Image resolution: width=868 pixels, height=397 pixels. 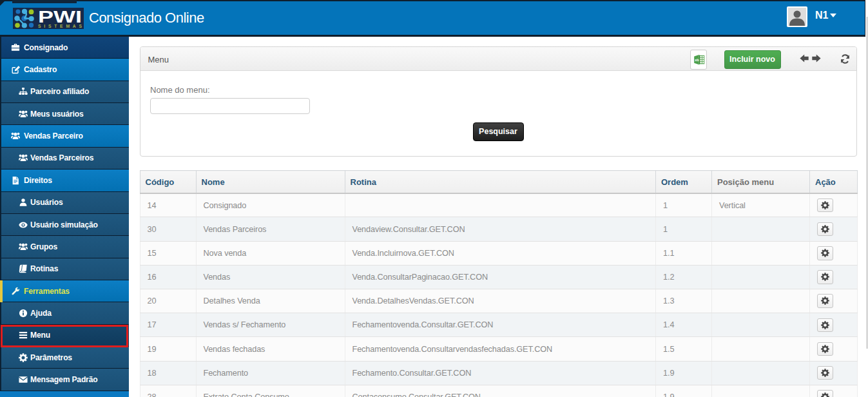 I want to click on svg-text: xb, so click(x=697, y=60).